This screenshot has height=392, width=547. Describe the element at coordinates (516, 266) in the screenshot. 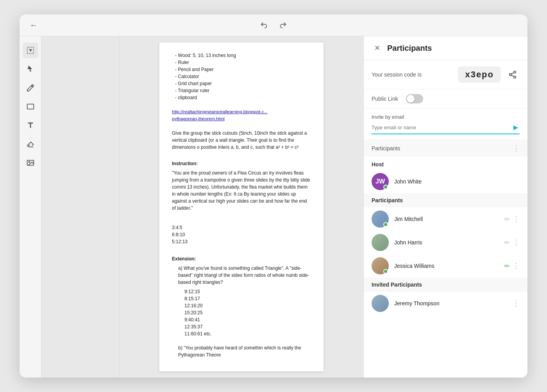

I see `jessica-more-button: ⋮` at that location.